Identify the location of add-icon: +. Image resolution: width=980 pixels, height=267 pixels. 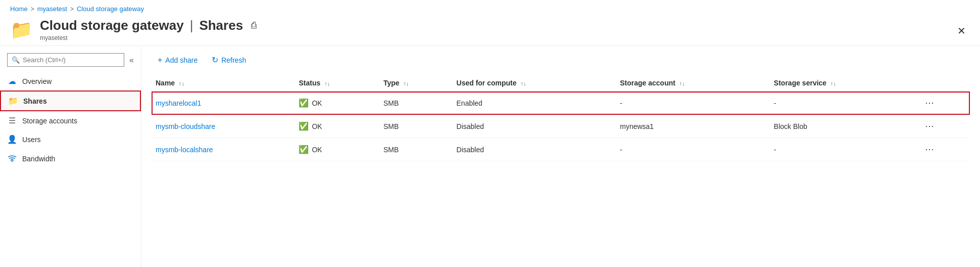
(160, 60).